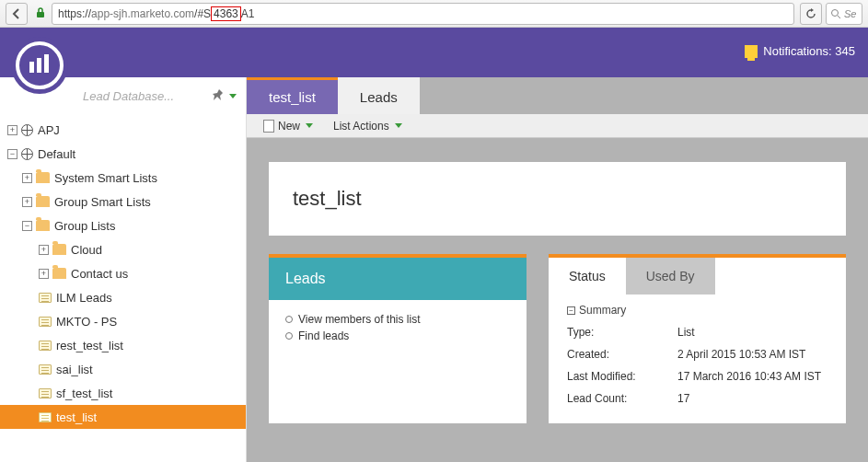 Image resolution: width=868 pixels, height=462 pixels. I want to click on tree-sf-test-list: sf_test_list, so click(123, 393).